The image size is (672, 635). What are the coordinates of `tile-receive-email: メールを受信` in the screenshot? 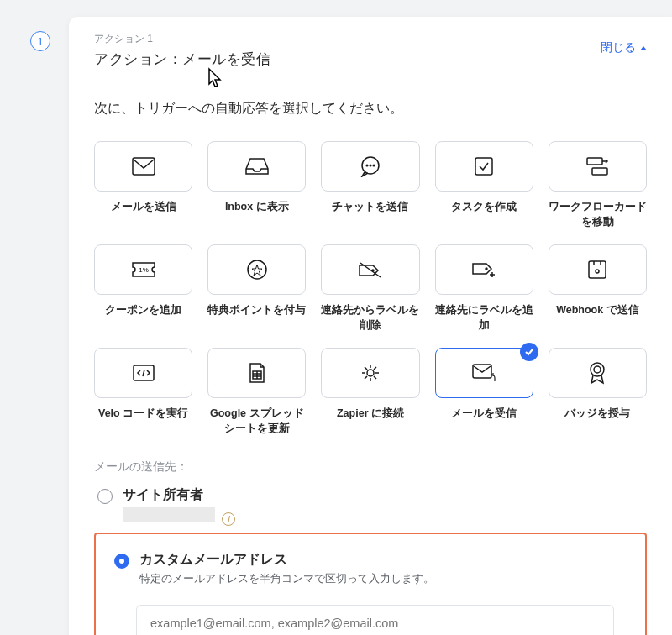 It's located at (484, 391).